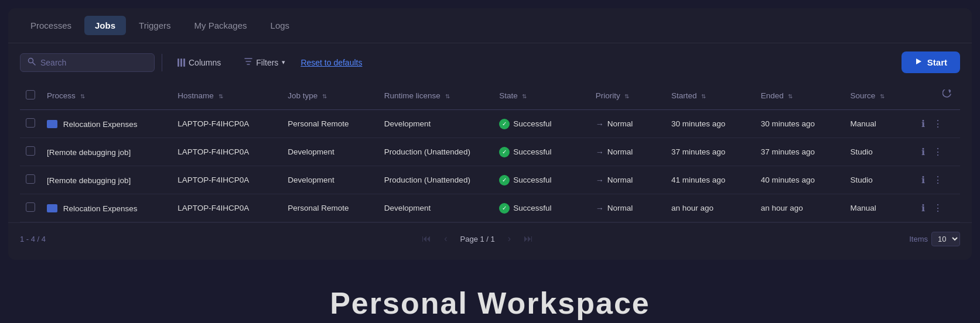 The image size is (980, 323). What do you see at coordinates (490, 26) in the screenshot?
I see `tabs-bar: Processes Jobs Triggers My Packages Logs` at bounding box center [490, 26].